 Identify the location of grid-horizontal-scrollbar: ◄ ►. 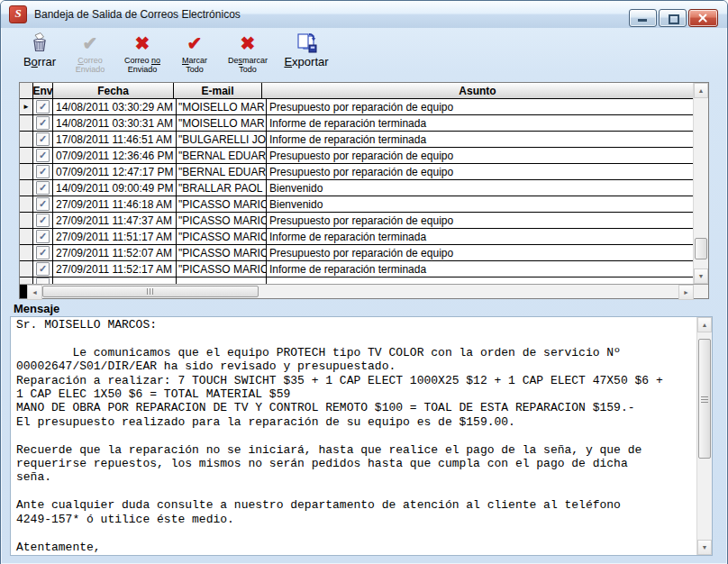
(364, 291).